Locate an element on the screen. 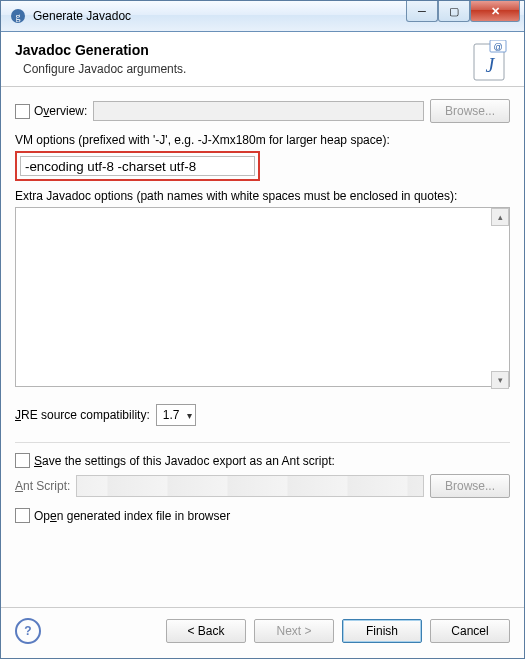 This screenshot has height=659, width=525. back-button: < Back is located at coordinates (206, 631).